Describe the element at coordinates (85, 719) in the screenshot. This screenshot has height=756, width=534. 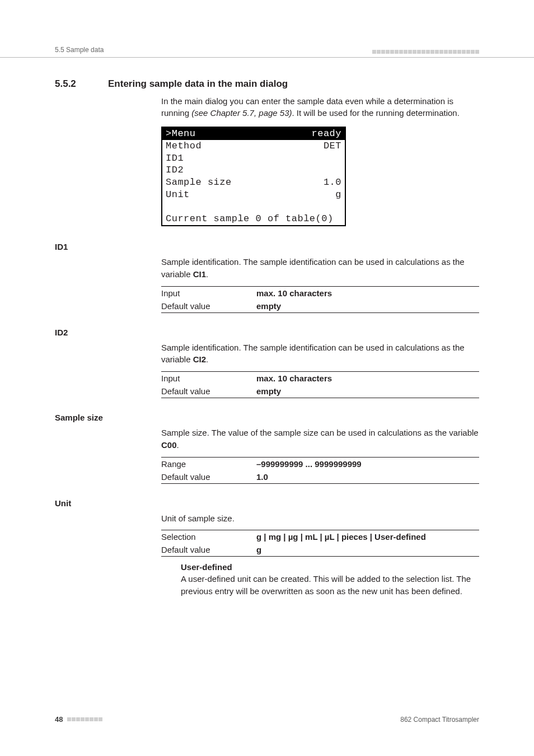
I see `footer-ornament` at that location.